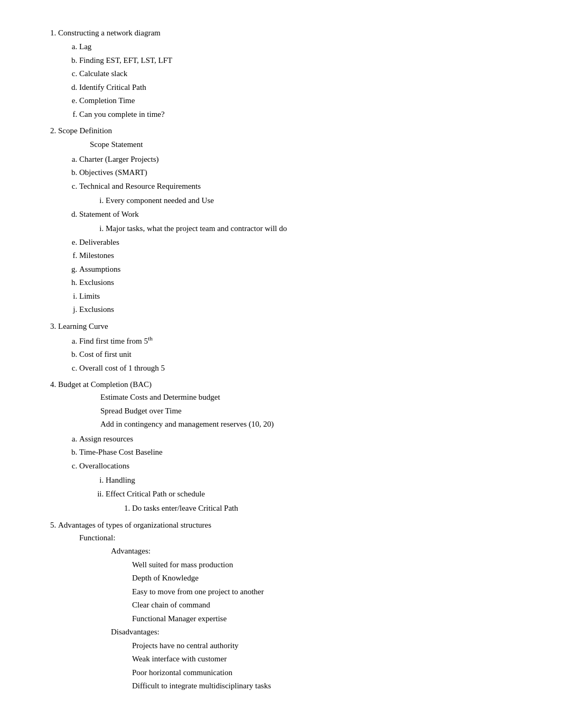 This screenshot has height=728, width=561. Describe the element at coordinates (298, 222) in the screenshot. I see `list-item-2d: Statement of Work Major tasks, what the …` at that location.